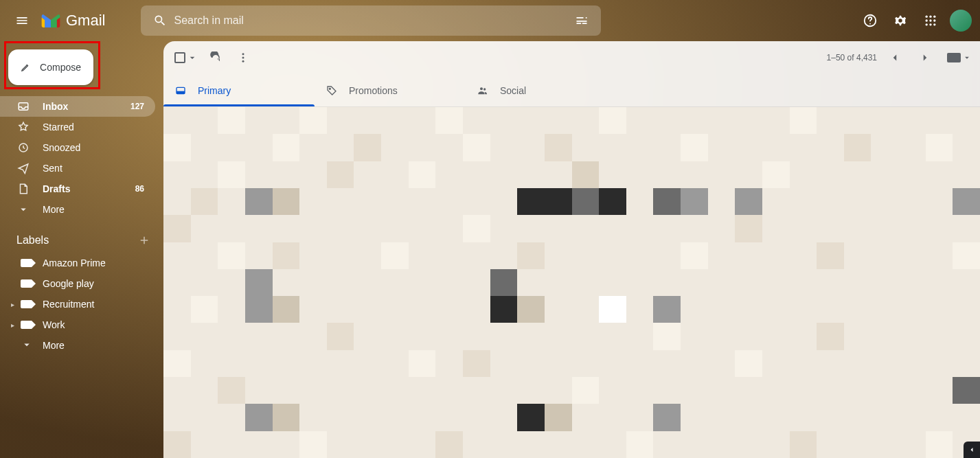  Describe the element at coordinates (82, 263) in the screenshot. I see `label-item-amazon-prime: Amazon Prime` at that location.